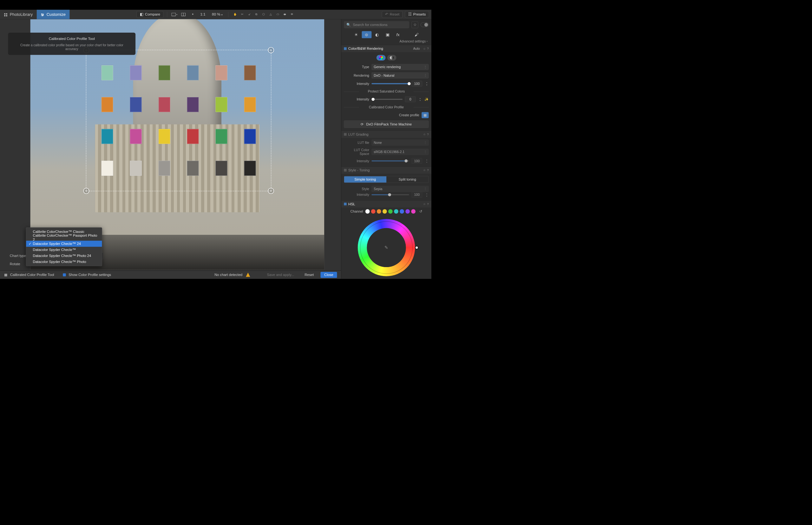 This screenshot has width=812, height=525. What do you see at coordinates (381, 58) in the screenshot?
I see `pill-color` at bounding box center [381, 58].